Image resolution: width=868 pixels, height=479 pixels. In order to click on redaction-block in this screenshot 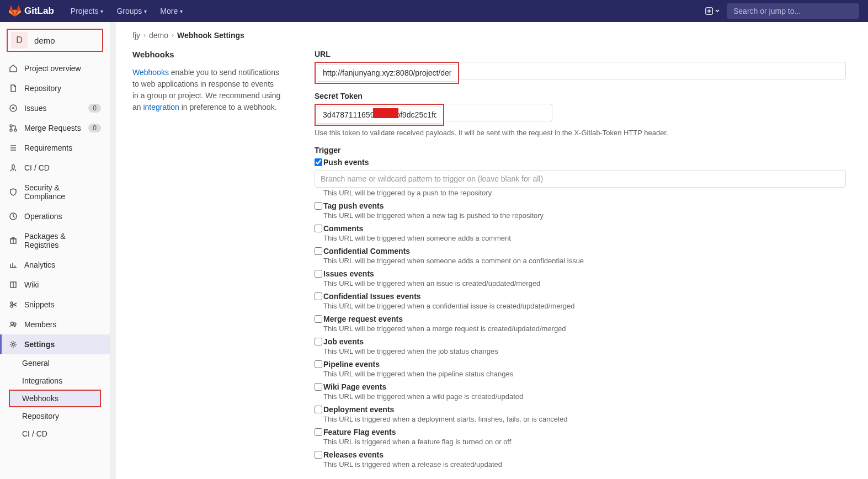, I will do `click(386, 113)`.